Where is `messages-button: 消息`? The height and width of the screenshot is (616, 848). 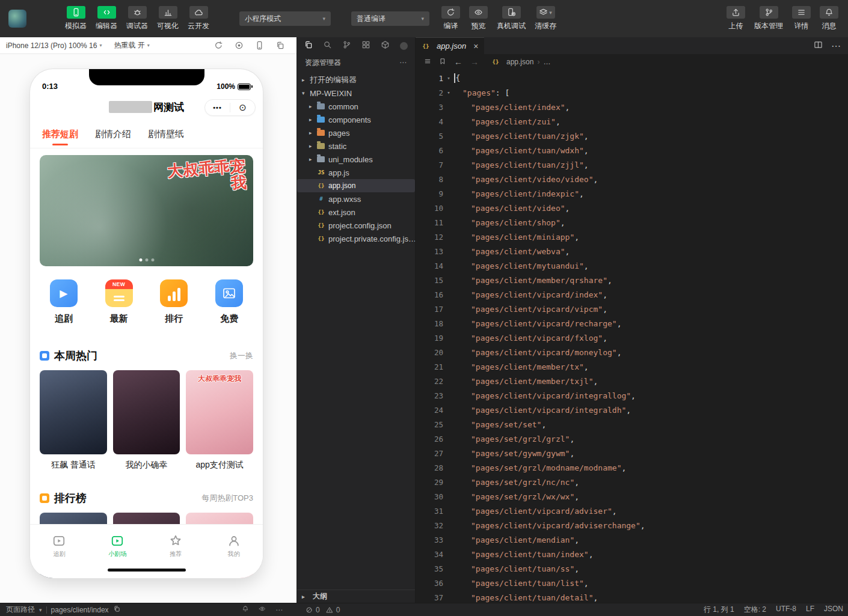
messages-button: 消息 is located at coordinates (829, 19).